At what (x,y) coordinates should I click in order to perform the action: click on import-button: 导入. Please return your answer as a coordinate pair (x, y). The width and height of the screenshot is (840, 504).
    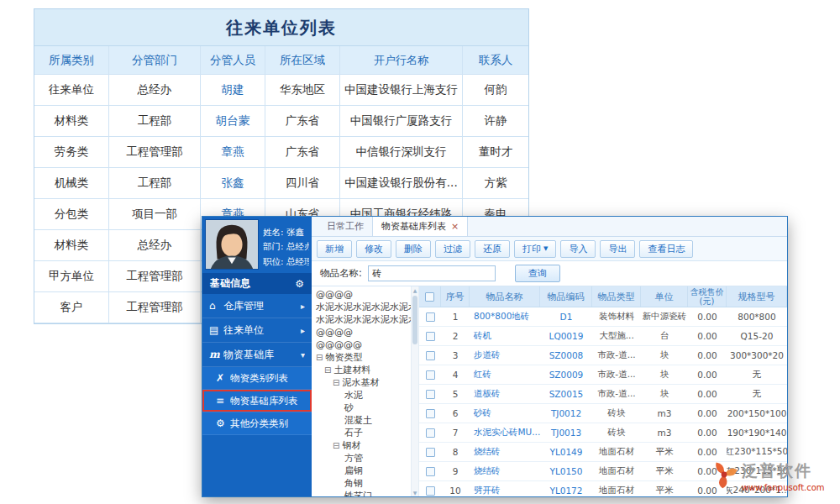
    Looking at the image, I should click on (578, 249).